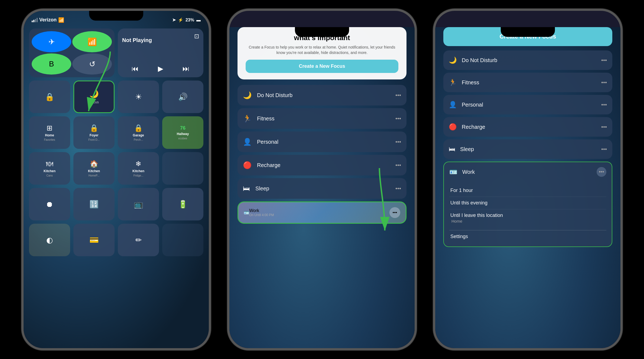 This screenshot has width=644, height=359. I want to click on orientation-toggle: ↺, so click(92, 64).